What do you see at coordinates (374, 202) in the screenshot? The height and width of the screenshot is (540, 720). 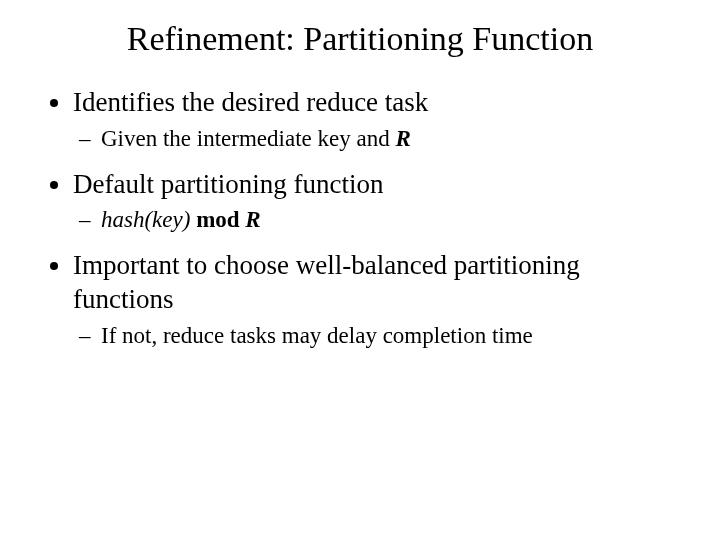 I see `bullet-item: Default partitioning function hash(key) …` at bounding box center [374, 202].